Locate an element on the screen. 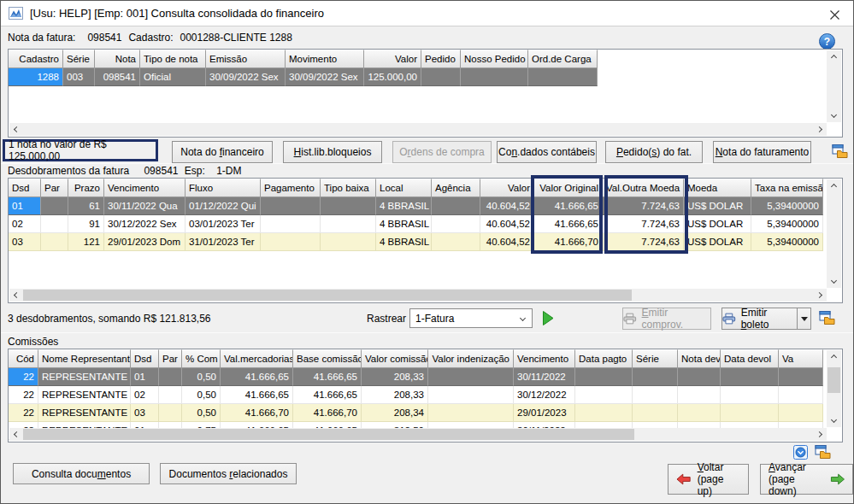 Image resolution: width=854 pixels, height=504 pixels. table-row: 22REPRESENTANTE 22020,5041.666,6541.666,… is located at coordinates (426, 395).